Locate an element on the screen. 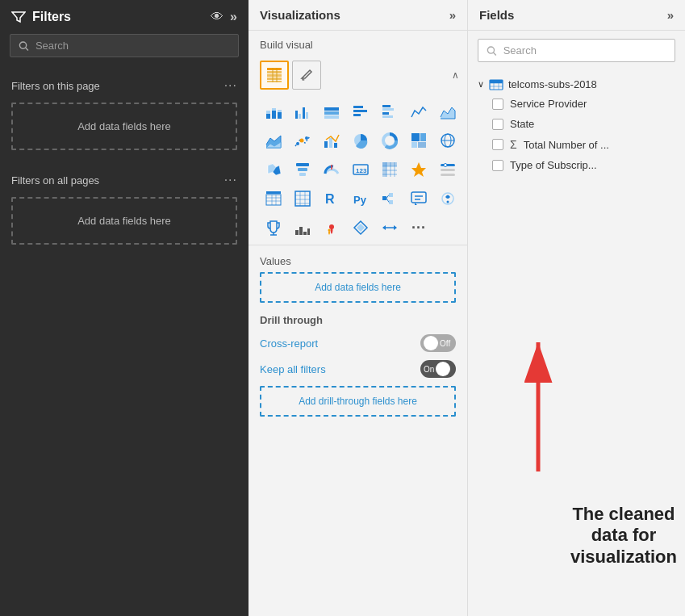  field-total-checkbox is located at coordinates (498, 145).